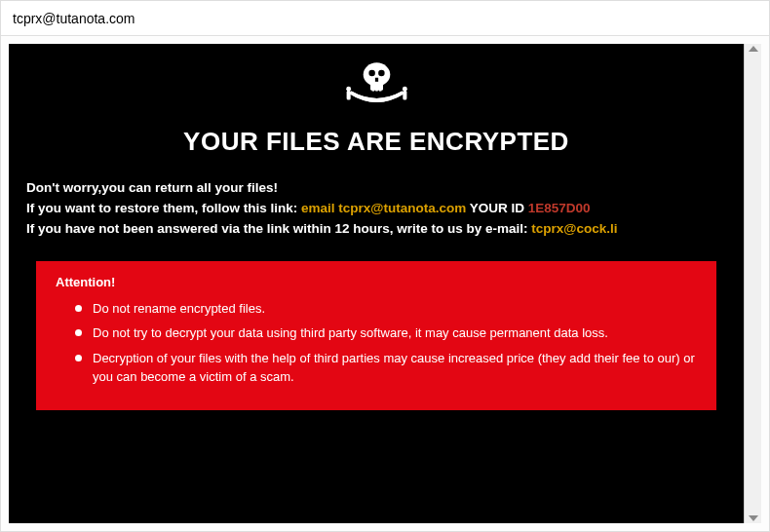 This screenshot has height=532, width=770. Describe the element at coordinates (164, 209) in the screenshot. I see `text: If you want to restore them, follow this…` at that location.